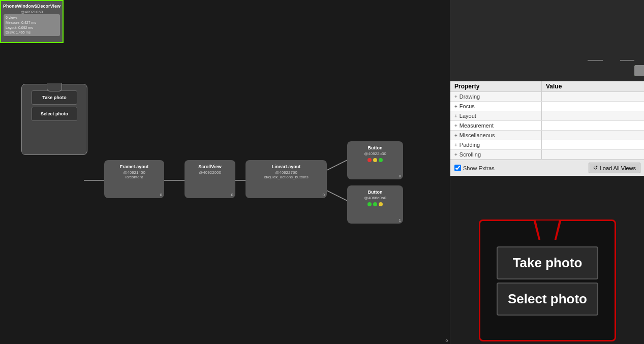 The image size is (644, 344). I want to click on expand-icon-layout: +, so click(456, 116).